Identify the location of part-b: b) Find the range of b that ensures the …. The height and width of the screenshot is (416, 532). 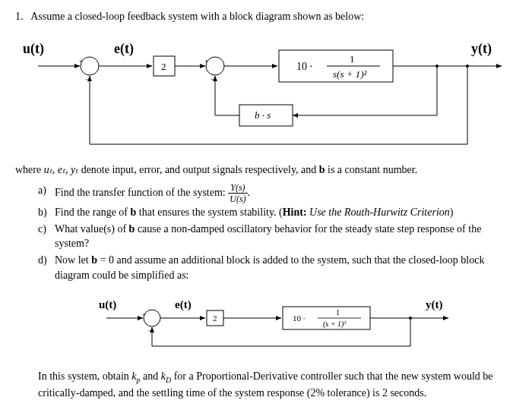
(277, 213).